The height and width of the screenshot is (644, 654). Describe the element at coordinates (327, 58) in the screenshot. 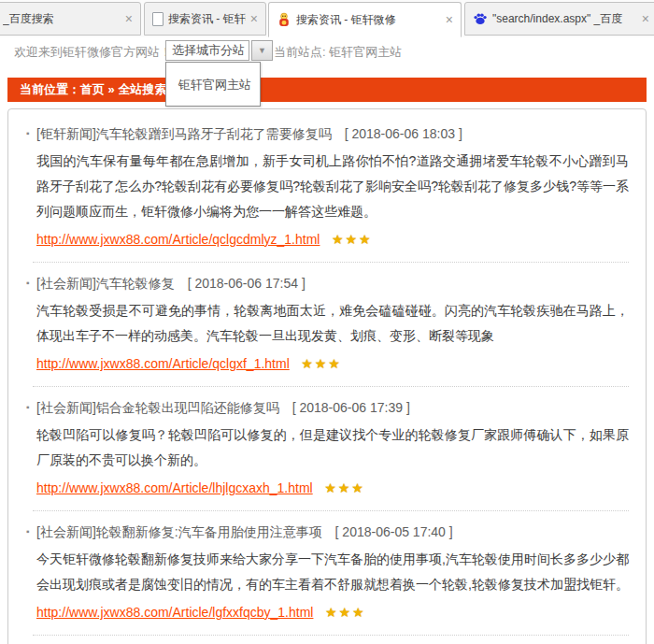

I see `site-header-bar: 欢迎来到钜轩微修官方网站！ 选择城市分站 ▼ 当前站点: 钜轩官网主站` at that location.